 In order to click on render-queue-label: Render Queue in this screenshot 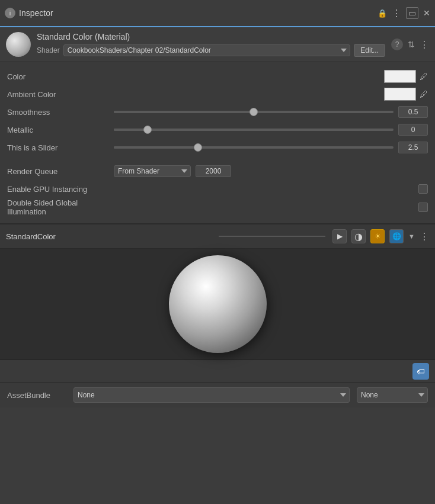, I will do `click(60, 172)`.